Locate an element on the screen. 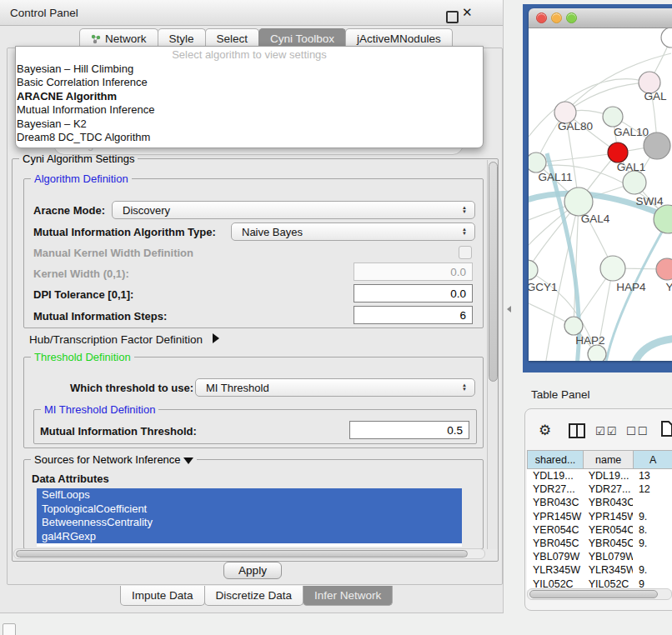  mi-steps-label: Mutual Information Steps: is located at coordinates (100, 317).